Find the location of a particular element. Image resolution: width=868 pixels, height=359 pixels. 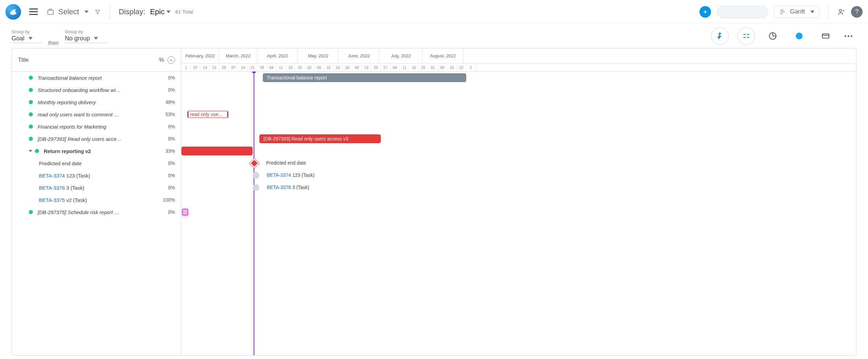

gantt-bar: read only use… is located at coordinates (208, 114).